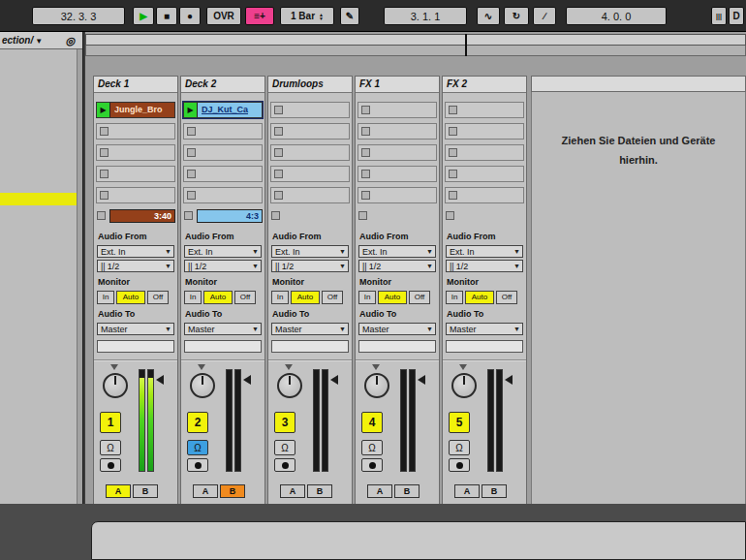  I want to click on scrub-area, so click(416, 50).